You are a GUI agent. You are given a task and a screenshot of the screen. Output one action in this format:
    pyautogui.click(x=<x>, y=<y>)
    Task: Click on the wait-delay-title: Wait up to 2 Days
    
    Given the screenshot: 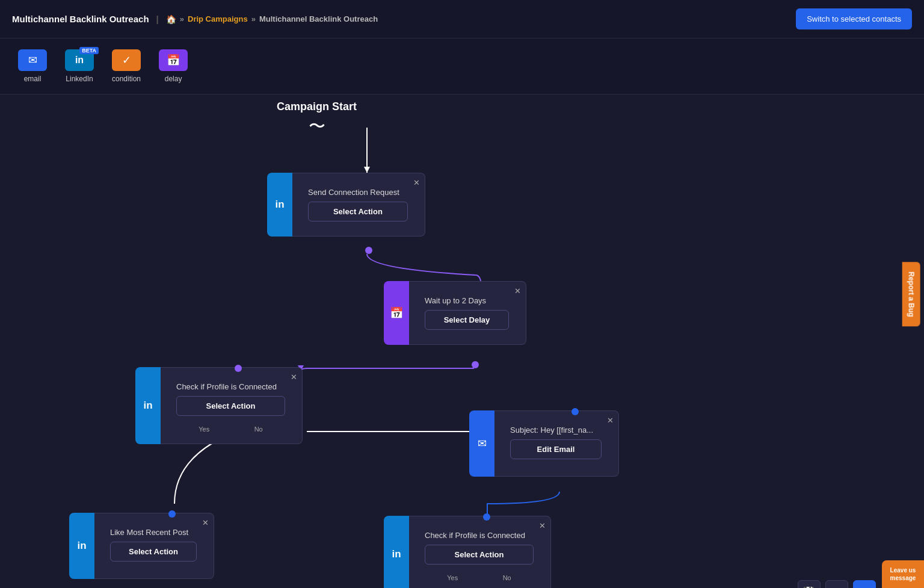 What is the action you would take?
    pyautogui.click(x=467, y=299)
    